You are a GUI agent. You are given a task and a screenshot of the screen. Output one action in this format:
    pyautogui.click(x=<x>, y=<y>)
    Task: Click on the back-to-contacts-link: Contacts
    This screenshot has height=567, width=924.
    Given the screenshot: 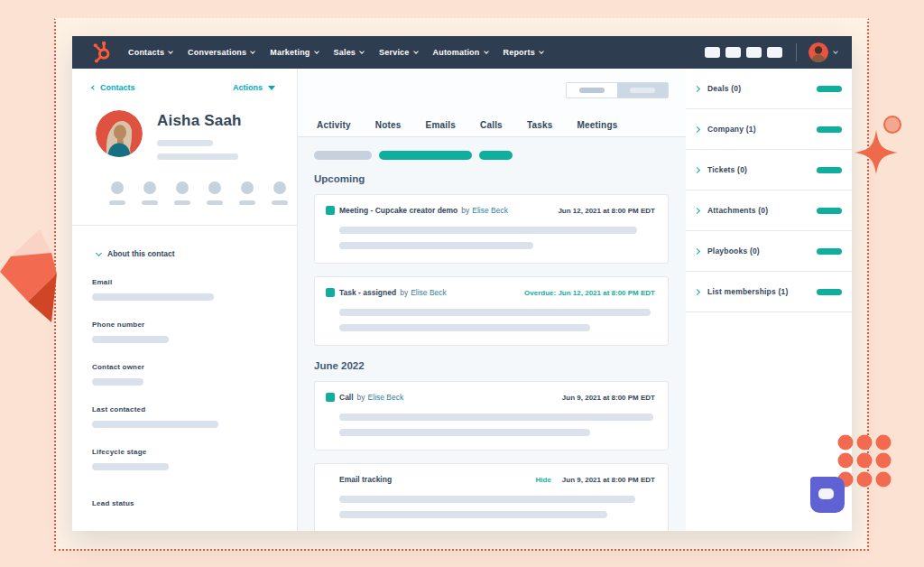 What is the action you would take?
    pyautogui.click(x=114, y=88)
    